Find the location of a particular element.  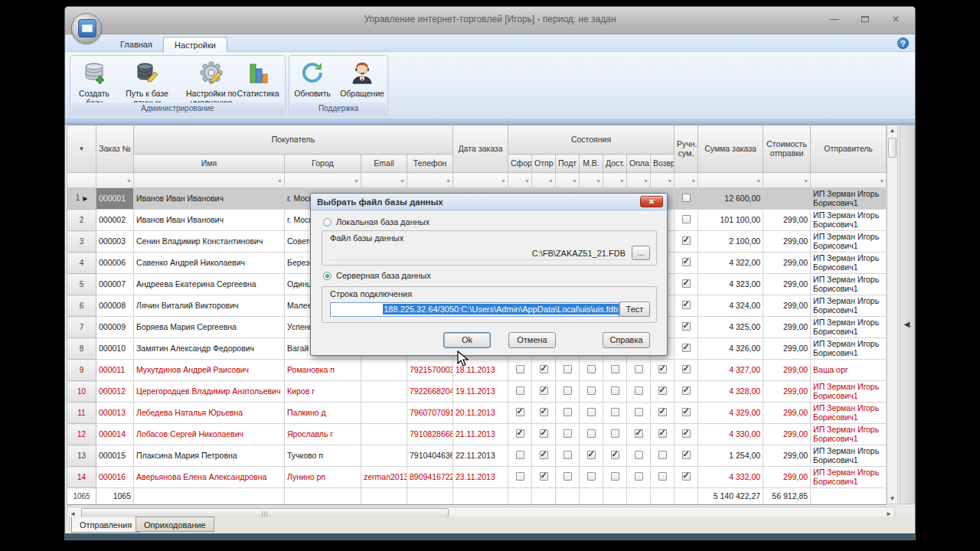

buyer-name-cell: Андреева Екатерина Сергеевна is located at coordinates (210, 285).